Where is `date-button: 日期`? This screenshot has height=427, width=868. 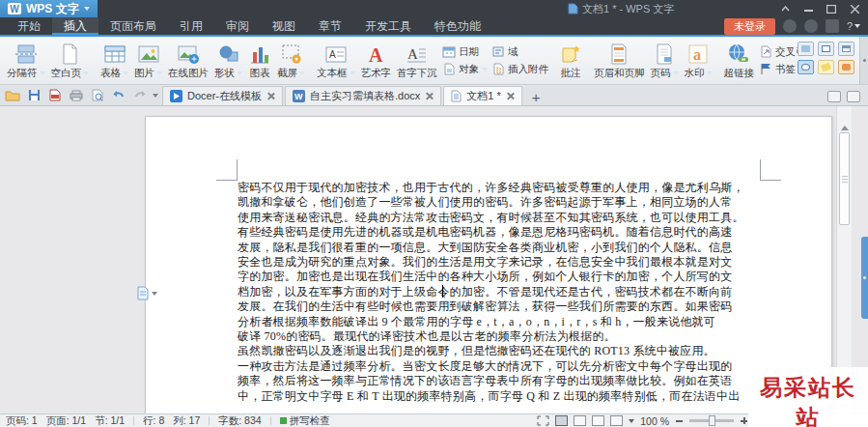 date-button: 日期 is located at coordinates (465, 52).